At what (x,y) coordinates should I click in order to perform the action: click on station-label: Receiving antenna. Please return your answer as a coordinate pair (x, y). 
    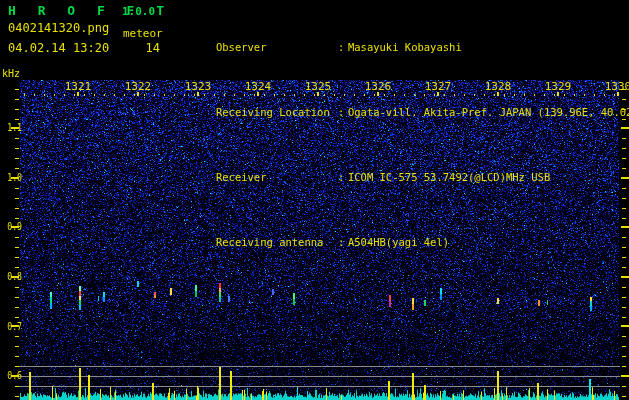
    Looking at the image, I should click on (277, 242).